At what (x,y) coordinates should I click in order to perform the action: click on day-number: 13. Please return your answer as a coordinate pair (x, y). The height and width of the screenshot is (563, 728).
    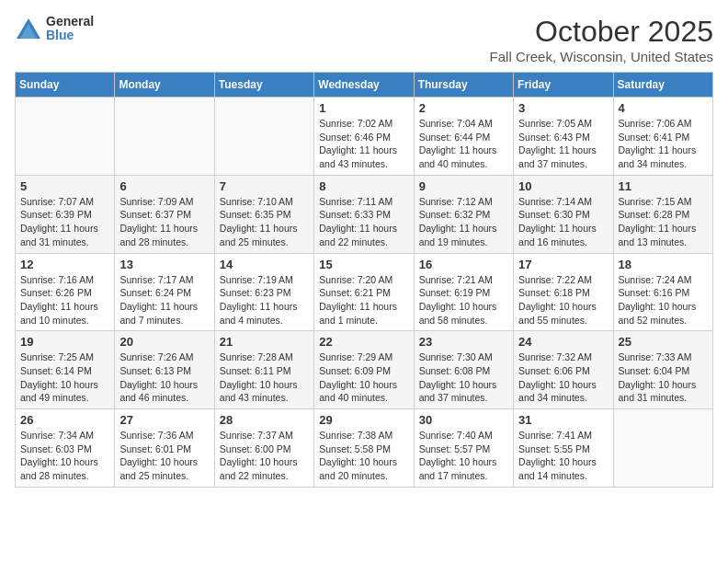
    Looking at the image, I should click on (164, 265).